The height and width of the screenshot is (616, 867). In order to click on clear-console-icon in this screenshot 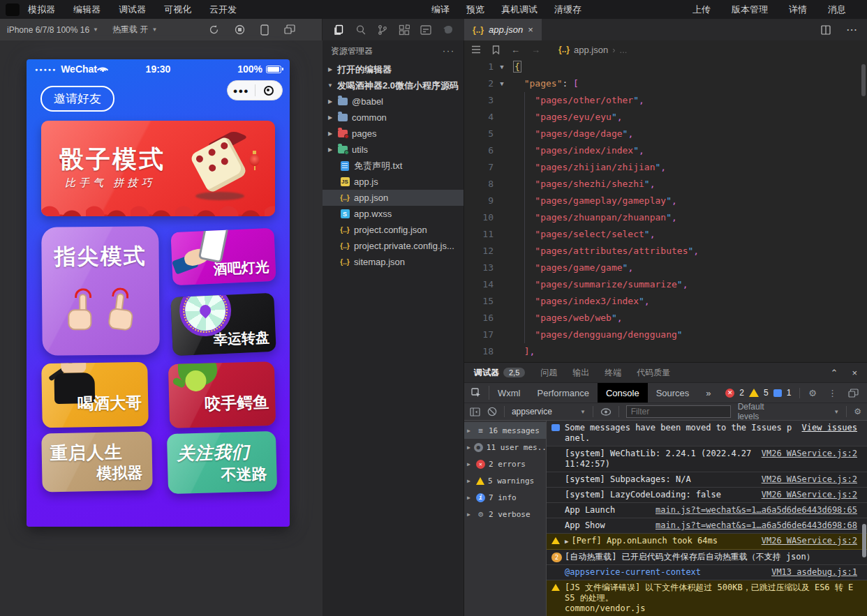, I will do `click(492, 412)`.